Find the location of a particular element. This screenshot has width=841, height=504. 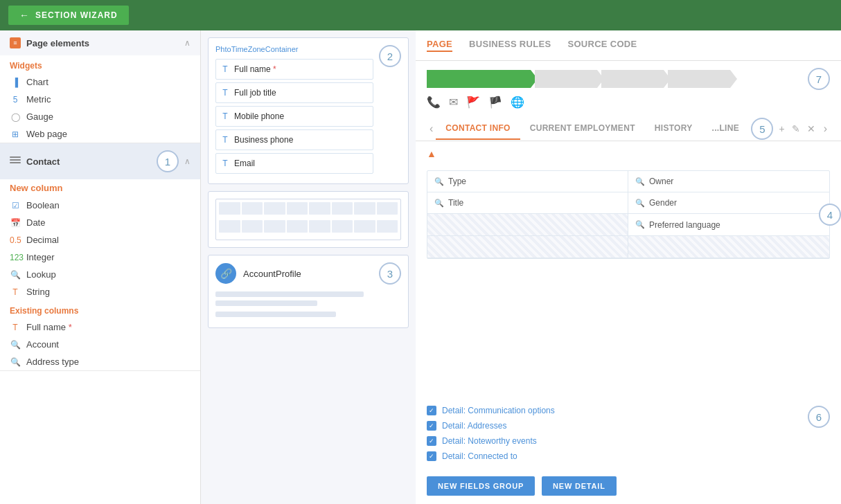

account-profile-name: AccountProfile is located at coordinates (272, 274).